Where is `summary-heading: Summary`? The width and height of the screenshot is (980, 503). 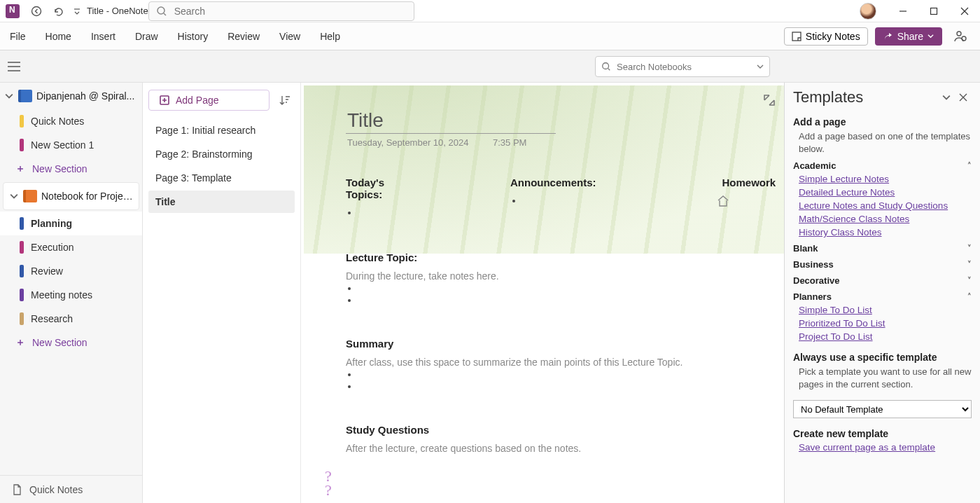
summary-heading: Summary is located at coordinates (558, 343).